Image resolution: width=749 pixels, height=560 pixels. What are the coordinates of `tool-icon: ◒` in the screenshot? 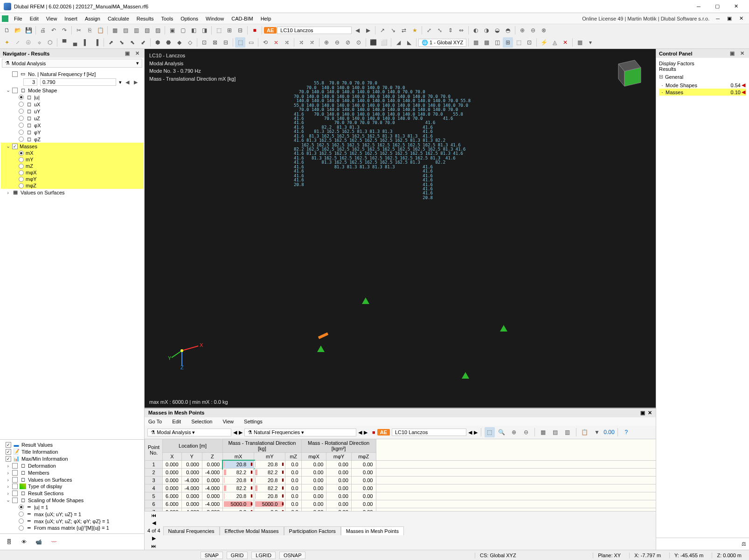 It's located at (497, 30).